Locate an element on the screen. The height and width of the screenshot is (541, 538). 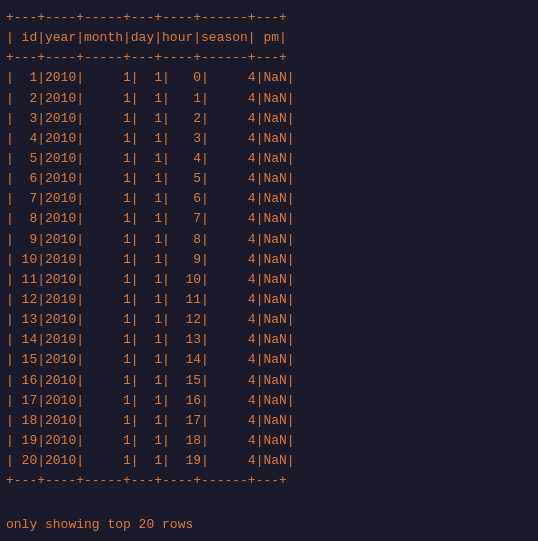
table-row: | 8|2010| 1| 1| 7| 4|NaN| is located at coordinates (269, 219).